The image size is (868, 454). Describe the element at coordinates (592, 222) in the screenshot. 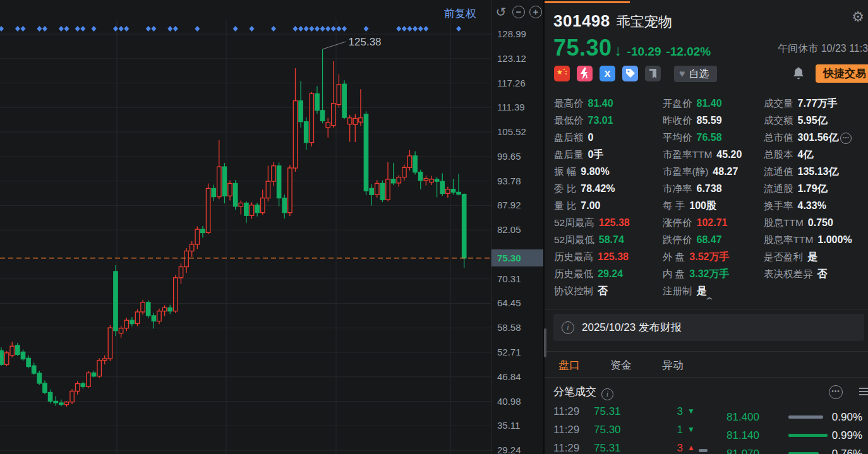

I see `stat-row: 52周最高125.38` at that location.